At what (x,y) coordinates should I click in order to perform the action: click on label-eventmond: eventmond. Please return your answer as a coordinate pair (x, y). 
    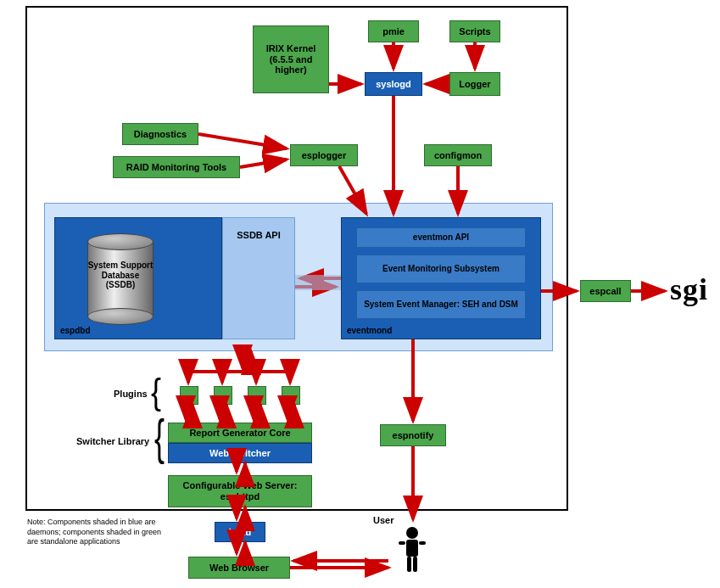
    Looking at the image, I should click on (370, 331).